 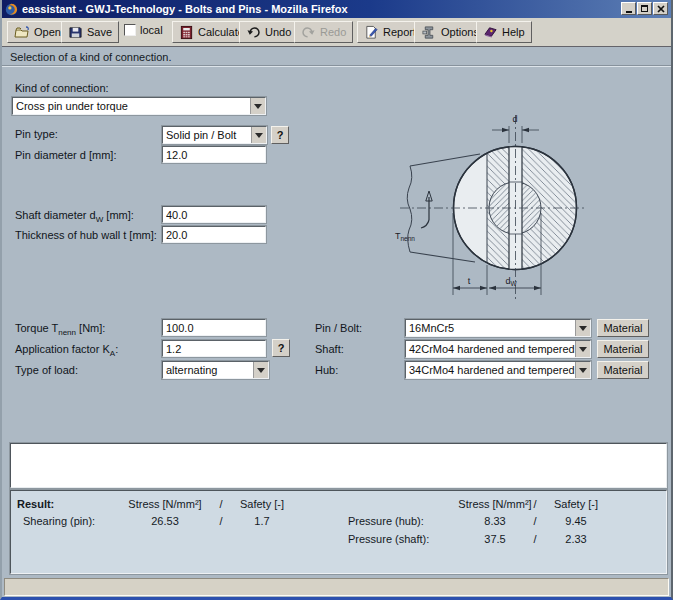 What do you see at coordinates (280, 135) in the screenshot?
I see `pin-type-help-button: ?` at bounding box center [280, 135].